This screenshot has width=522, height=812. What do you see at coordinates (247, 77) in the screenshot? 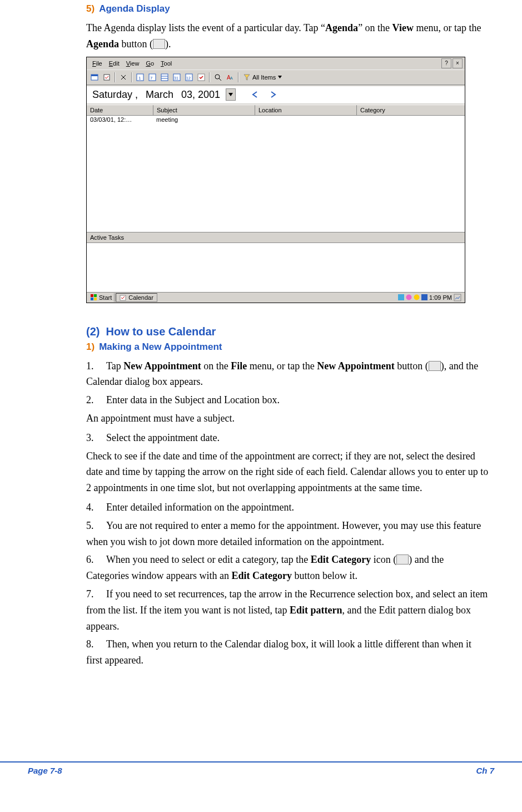
I see `filter-icon` at bounding box center [247, 77].